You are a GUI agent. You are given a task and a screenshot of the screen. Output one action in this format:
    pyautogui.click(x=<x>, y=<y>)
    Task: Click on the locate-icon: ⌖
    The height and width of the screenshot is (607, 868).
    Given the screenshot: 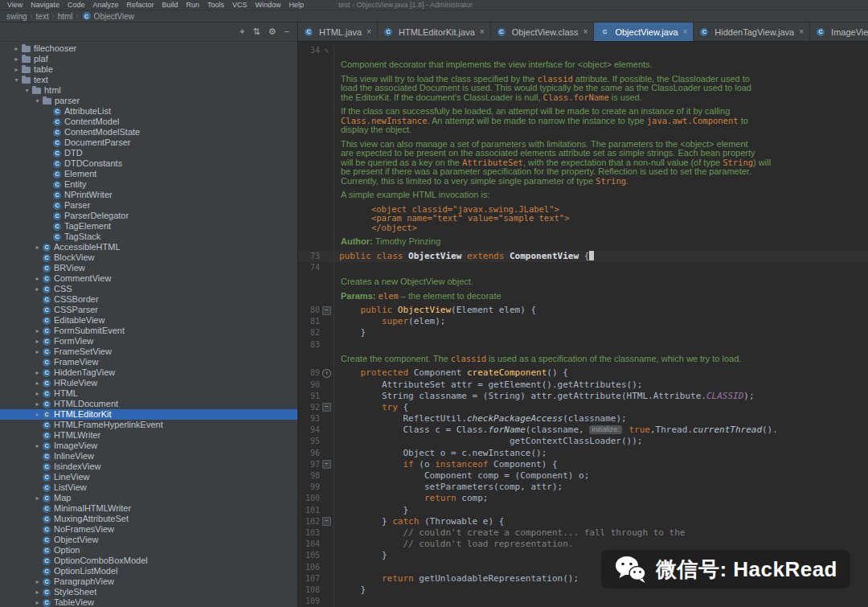 What is the action you would take?
    pyautogui.click(x=242, y=32)
    